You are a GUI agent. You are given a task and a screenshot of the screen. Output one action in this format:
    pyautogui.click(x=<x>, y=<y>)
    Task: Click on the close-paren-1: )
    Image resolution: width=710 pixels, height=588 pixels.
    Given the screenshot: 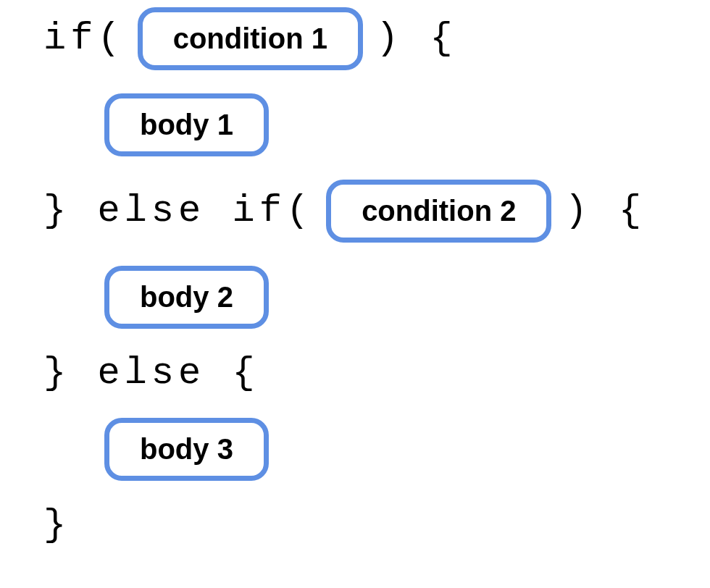 What is the action you would take?
    pyautogui.click(x=390, y=39)
    